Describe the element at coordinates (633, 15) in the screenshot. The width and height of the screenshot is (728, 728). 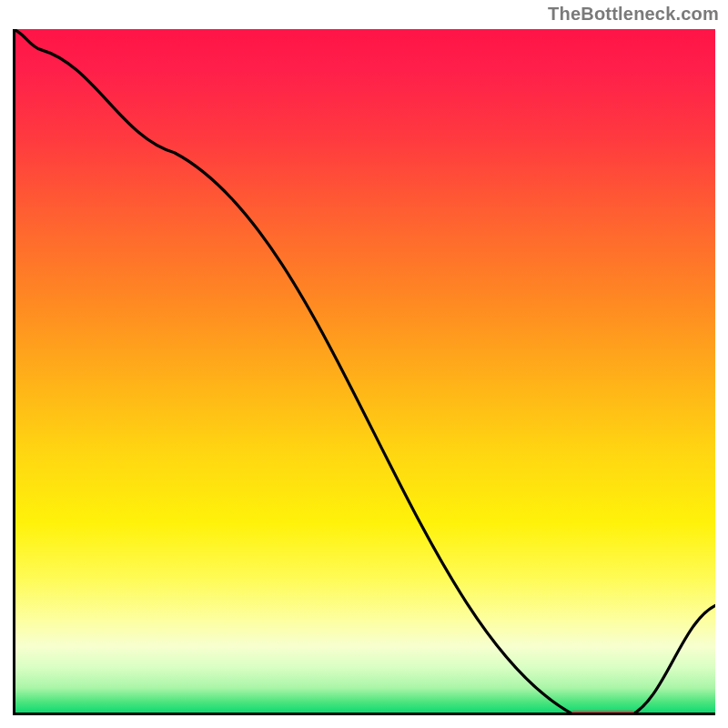
I see `attribution-text: TheBottleneck.com` at that location.